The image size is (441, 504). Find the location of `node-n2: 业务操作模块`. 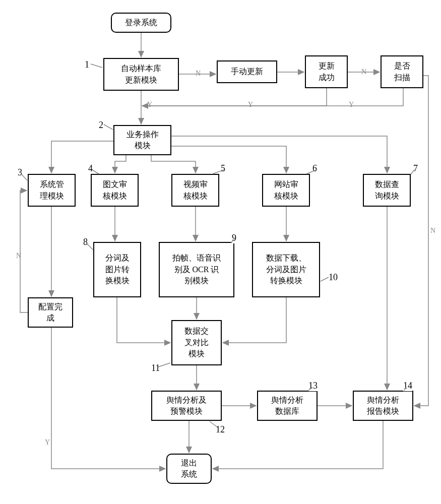

node-n2: 业务操作模块 is located at coordinates (142, 140).